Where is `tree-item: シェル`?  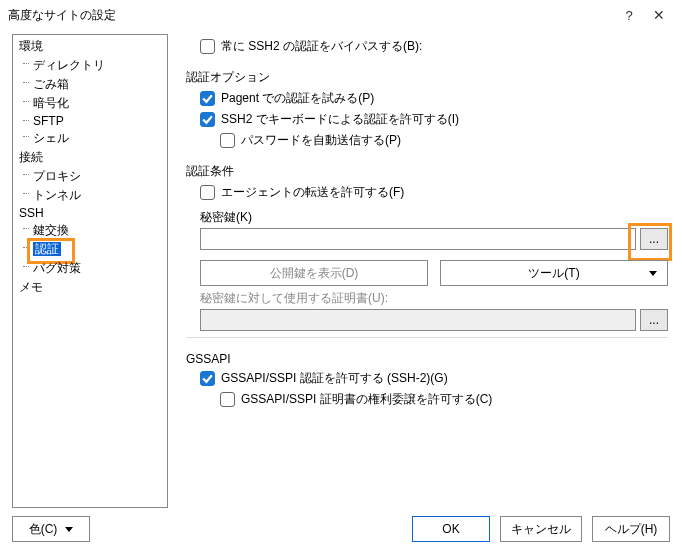 tree-item: シェル is located at coordinates (90, 138).